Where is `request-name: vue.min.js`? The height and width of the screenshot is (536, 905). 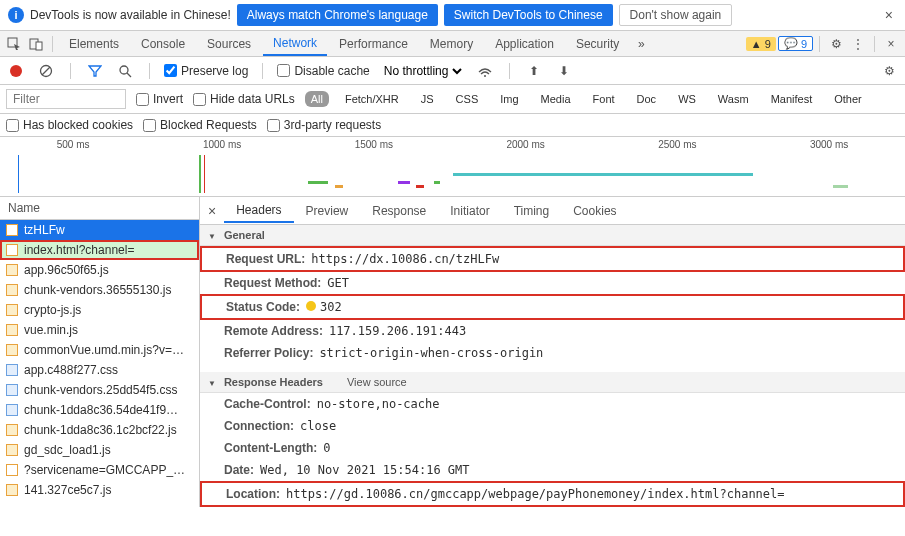
request-name: vue.min.js is located at coordinates (51, 330).